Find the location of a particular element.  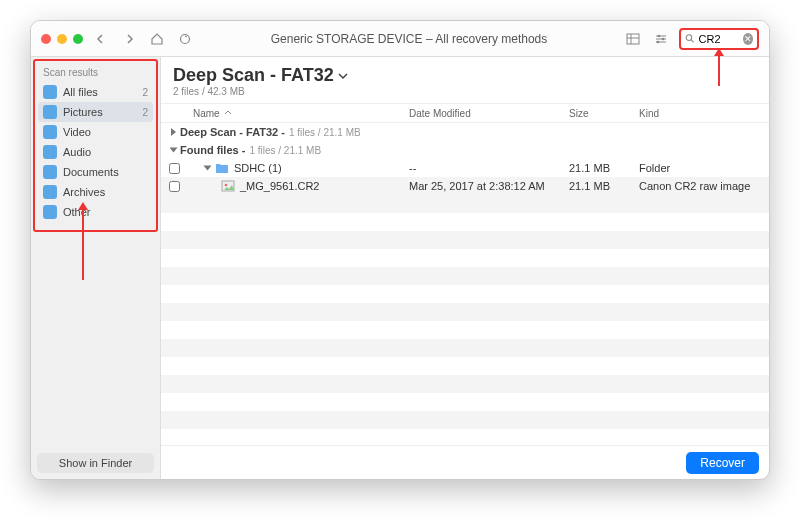

search-input-container: ✕ is located at coordinates (719, 39).